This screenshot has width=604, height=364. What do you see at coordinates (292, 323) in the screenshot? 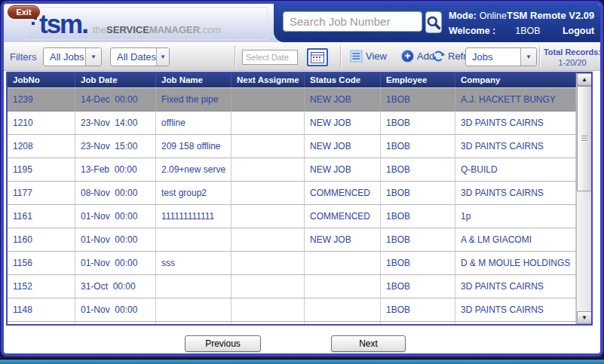
I see `table-row` at bounding box center [292, 323].